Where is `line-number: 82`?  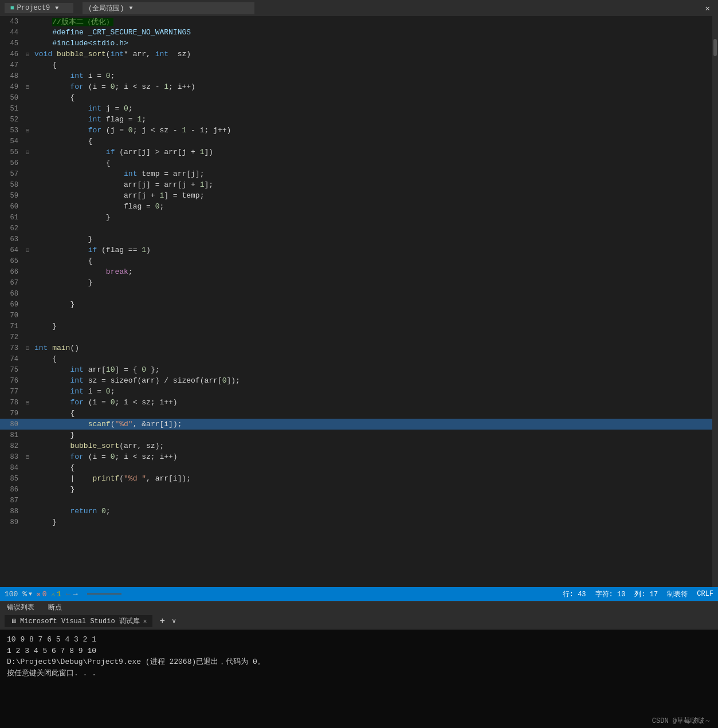
line-number: 82 is located at coordinates (11, 446).